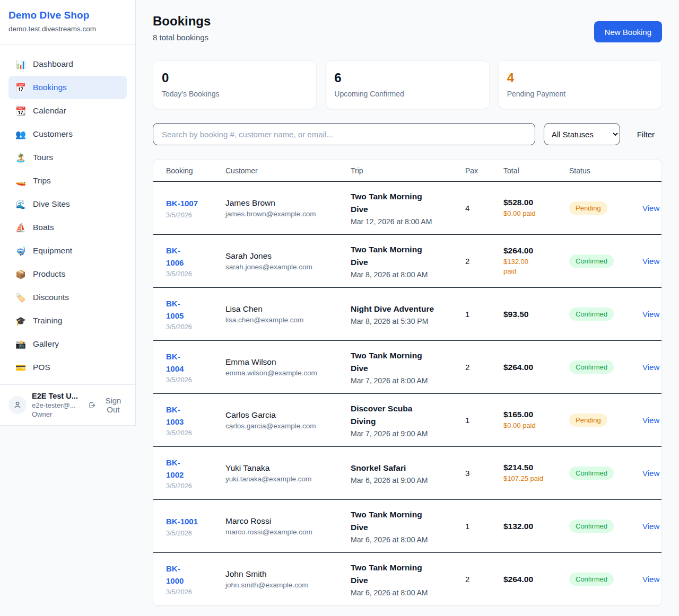 This screenshot has width=679, height=616. Describe the element at coordinates (196, 363) in the screenshot. I see `booking-id-link: BK- 1004` at that location.